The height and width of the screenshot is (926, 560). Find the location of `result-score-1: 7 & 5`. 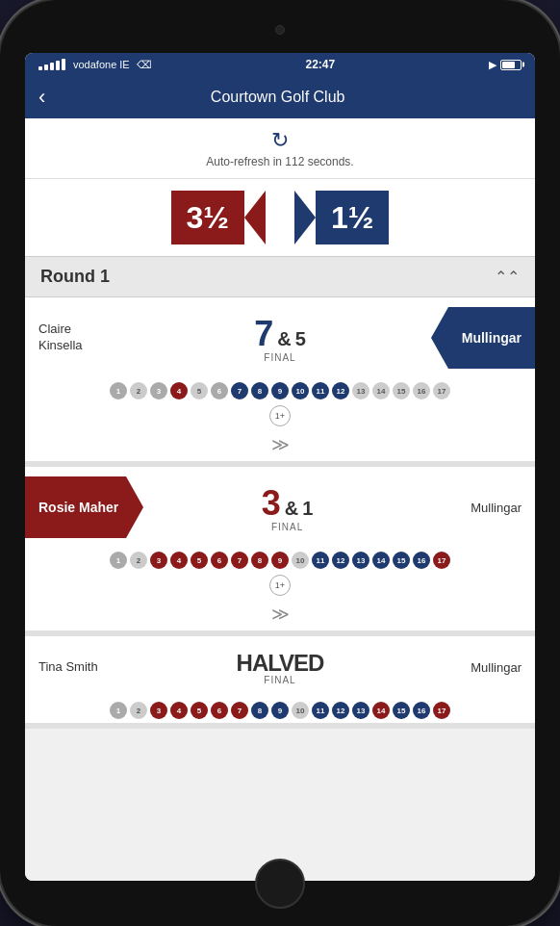

result-score-1: 7 & 5 is located at coordinates (280, 334).